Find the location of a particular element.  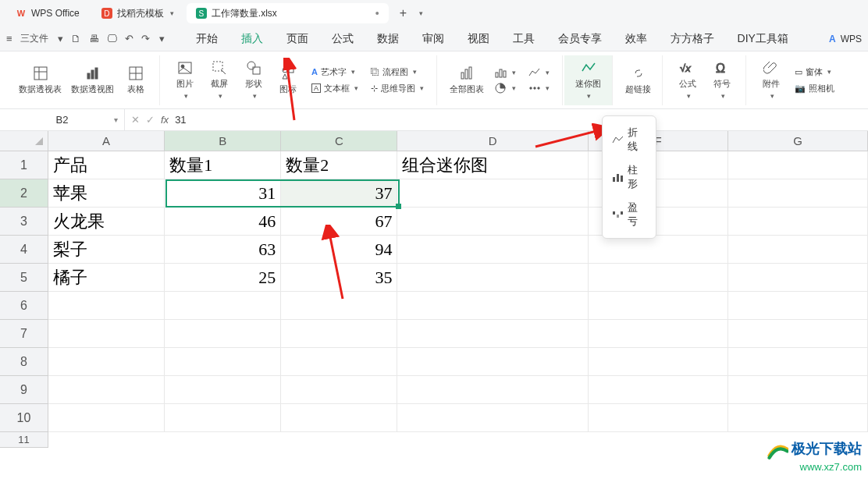

cell-A5: 橘子 is located at coordinates (106, 278).